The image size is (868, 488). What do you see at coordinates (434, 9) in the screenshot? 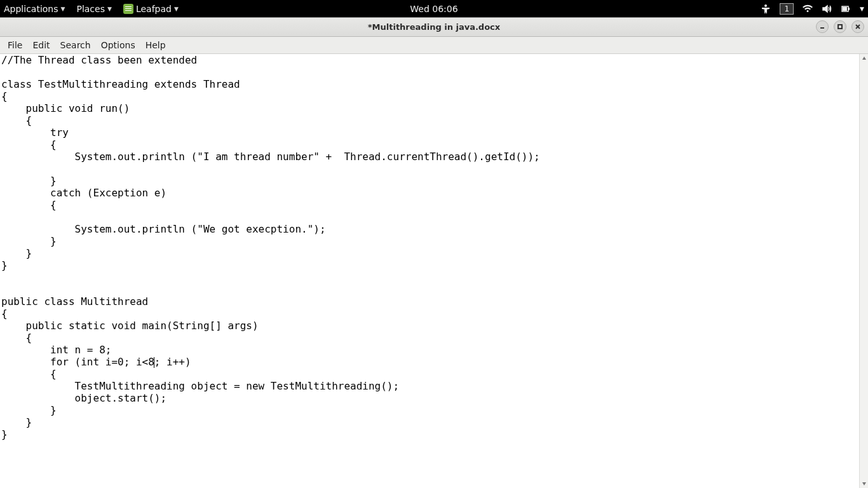
I see `gnome-top-panel: Applications ▼ Places ▼ Leafpad ▼ Wed 06…` at bounding box center [434, 9].